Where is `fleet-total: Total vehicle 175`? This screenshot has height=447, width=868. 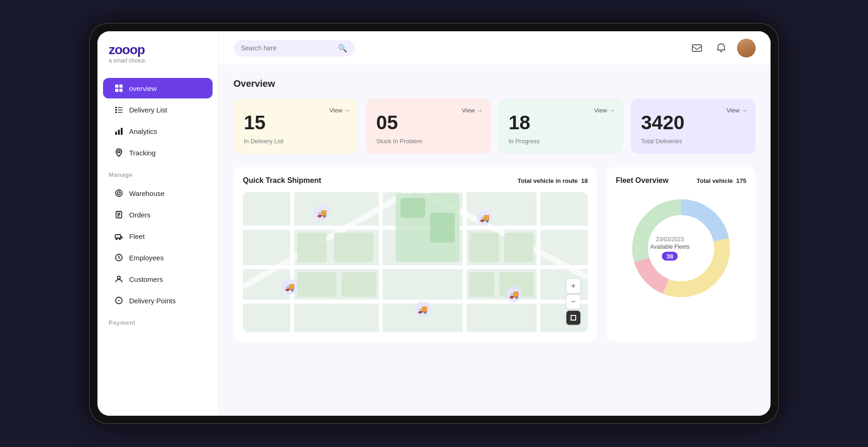 fleet-total: Total vehicle 175 is located at coordinates (722, 181).